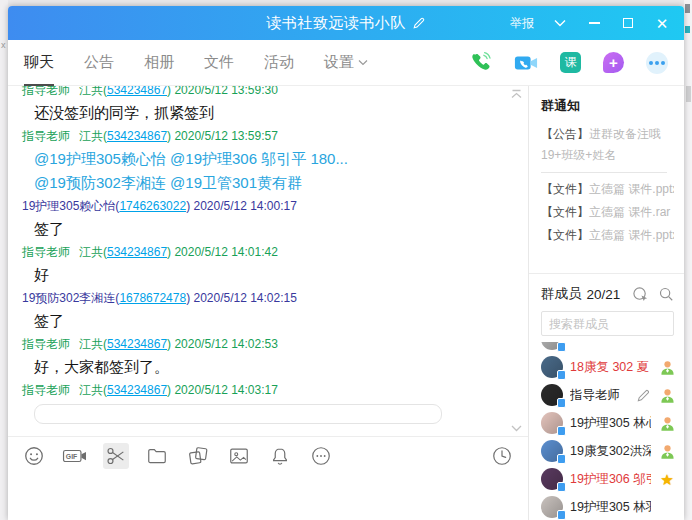  What do you see at coordinates (614, 62) in the screenshot?
I see `add-icon-bubble: +` at bounding box center [614, 62].